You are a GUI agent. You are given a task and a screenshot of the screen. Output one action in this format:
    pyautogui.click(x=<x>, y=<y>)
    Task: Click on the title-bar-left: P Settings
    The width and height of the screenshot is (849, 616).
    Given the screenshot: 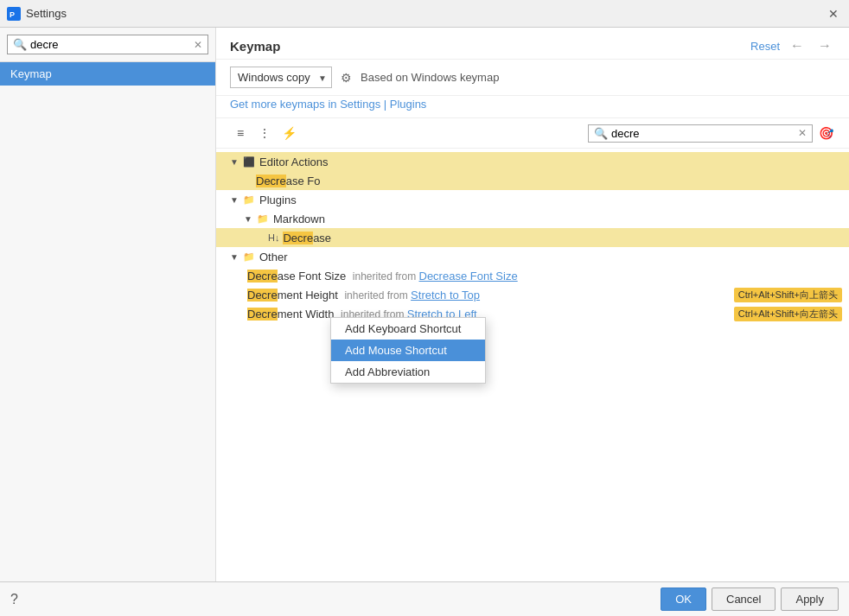 What is the action you would take?
    pyautogui.click(x=36, y=14)
    